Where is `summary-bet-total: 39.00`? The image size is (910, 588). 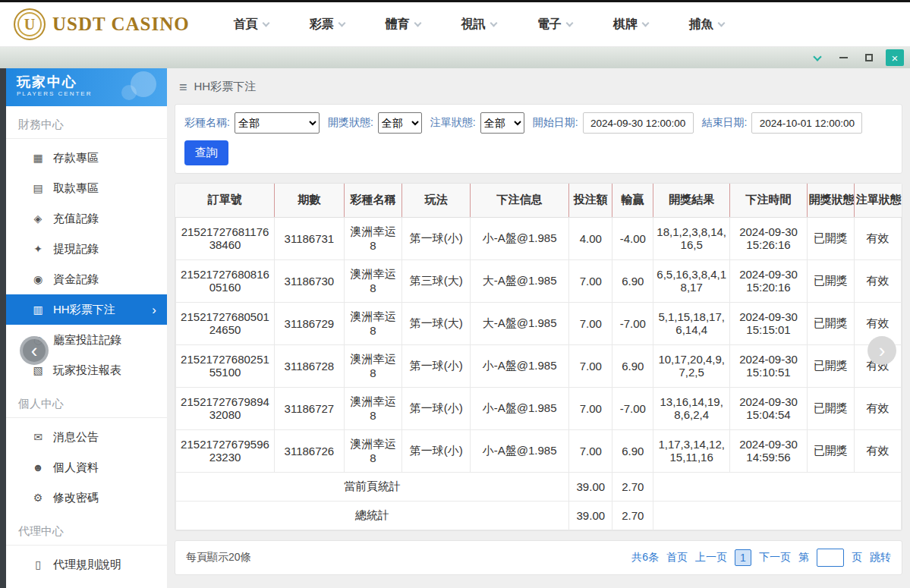 summary-bet-total: 39.00 is located at coordinates (590, 486).